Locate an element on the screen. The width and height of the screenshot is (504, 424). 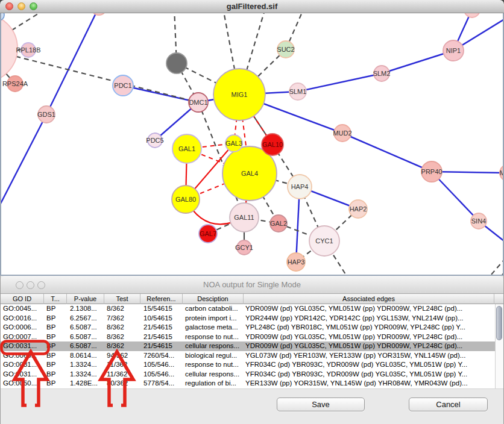
edge-GDS1-x is located at coordinates (23, 160).